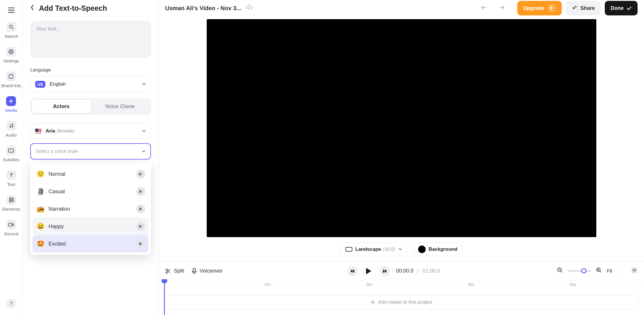  Describe the element at coordinates (174, 271) in the screenshot. I see `split-button: Split` at that location.